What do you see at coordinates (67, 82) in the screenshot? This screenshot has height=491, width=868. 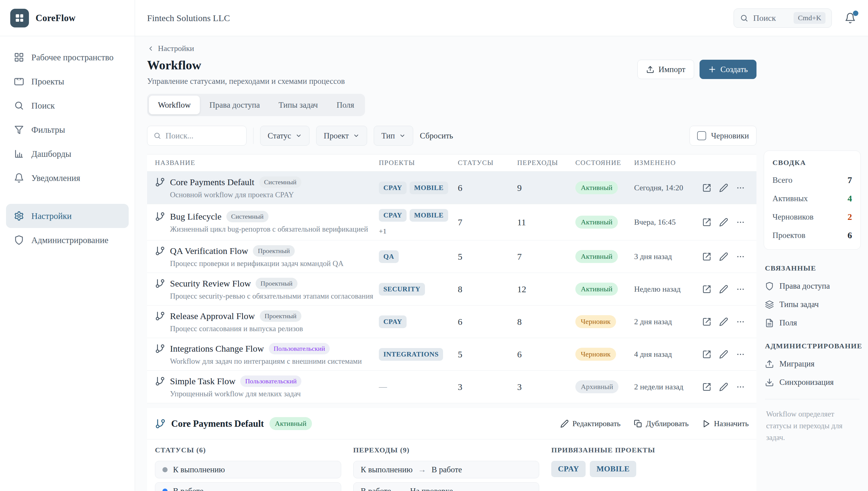 I see `sidebar-item-projects: Проекты` at bounding box center [67, 82].